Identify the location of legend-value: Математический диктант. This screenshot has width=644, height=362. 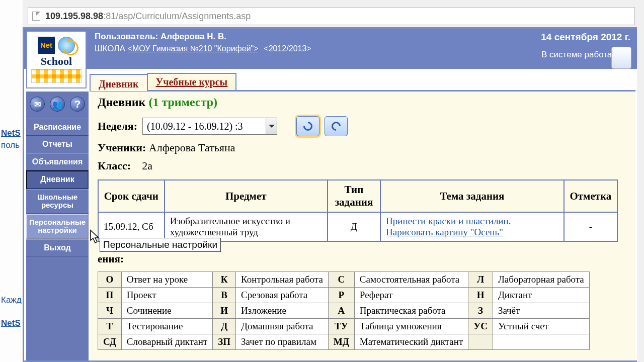
(411, 342).